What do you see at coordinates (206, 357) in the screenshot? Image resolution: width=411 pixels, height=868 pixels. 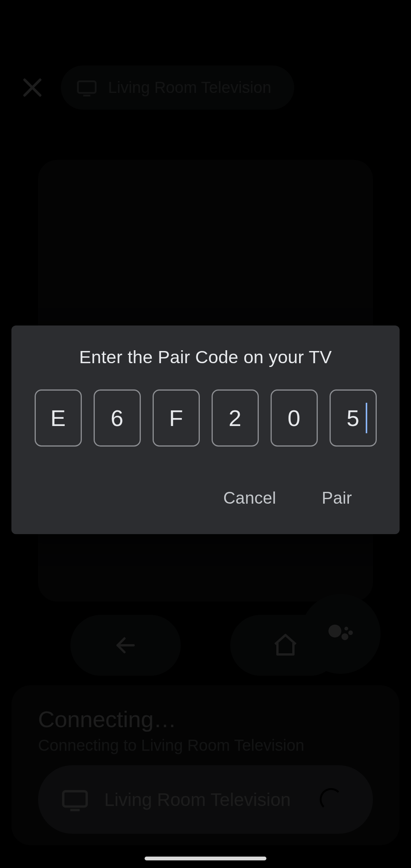 I see `dialog-title: Enter the Pair Code on your TV` at bounding box center [206, 357].